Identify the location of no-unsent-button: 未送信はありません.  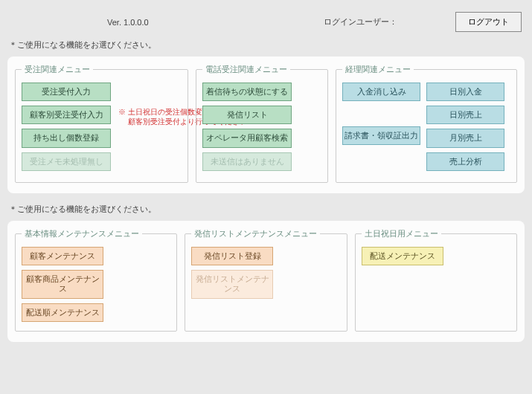
(247, 162).